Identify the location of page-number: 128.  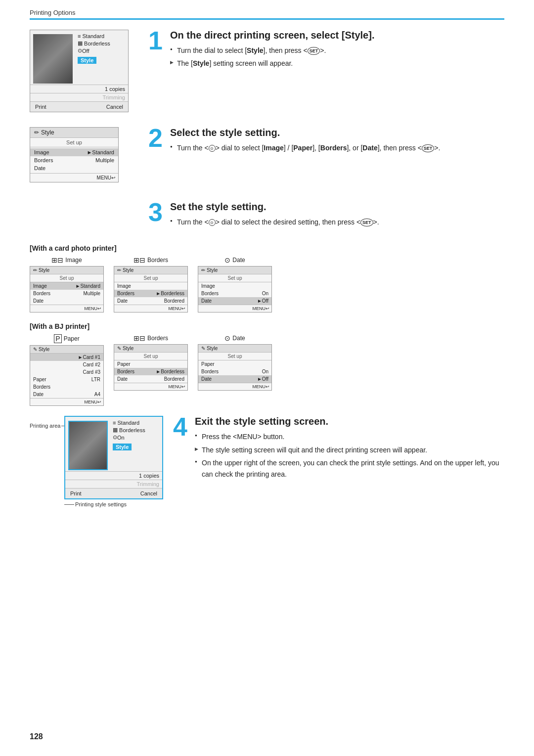
(37, 737).